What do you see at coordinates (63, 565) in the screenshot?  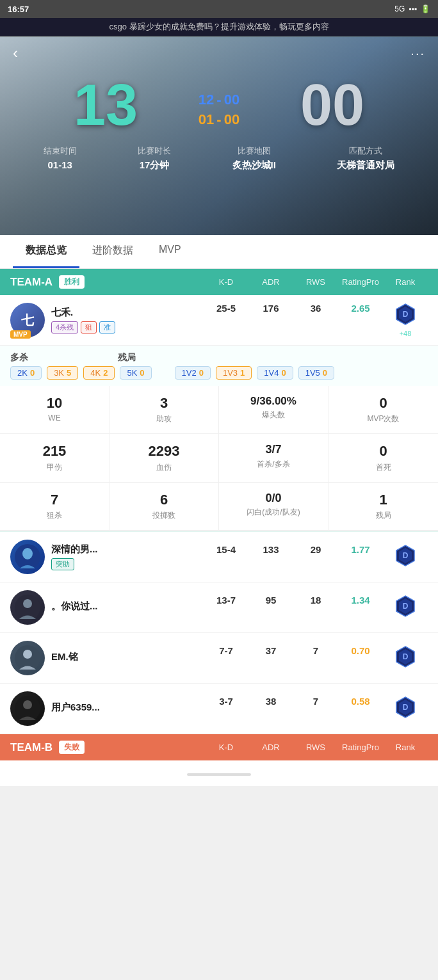 I see `tag-support: 突助` at bounding box center [63, 565].